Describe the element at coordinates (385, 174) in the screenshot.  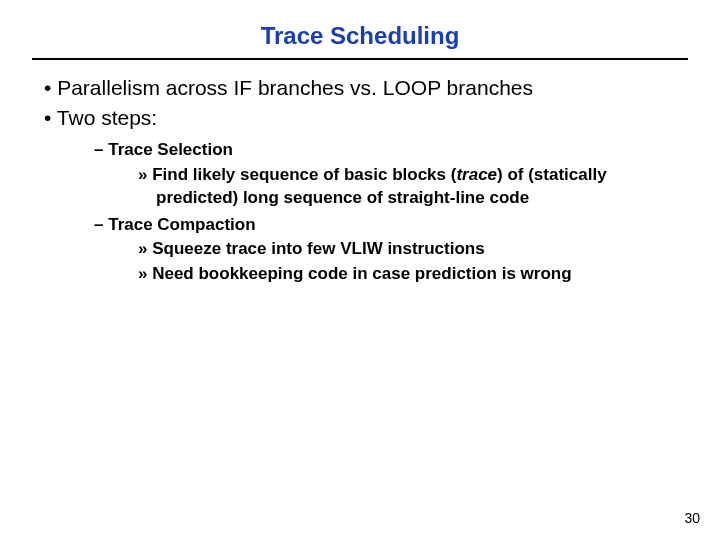
I see `bullet-l2-item: Trace Selection Find likely sequence of …` at that location.